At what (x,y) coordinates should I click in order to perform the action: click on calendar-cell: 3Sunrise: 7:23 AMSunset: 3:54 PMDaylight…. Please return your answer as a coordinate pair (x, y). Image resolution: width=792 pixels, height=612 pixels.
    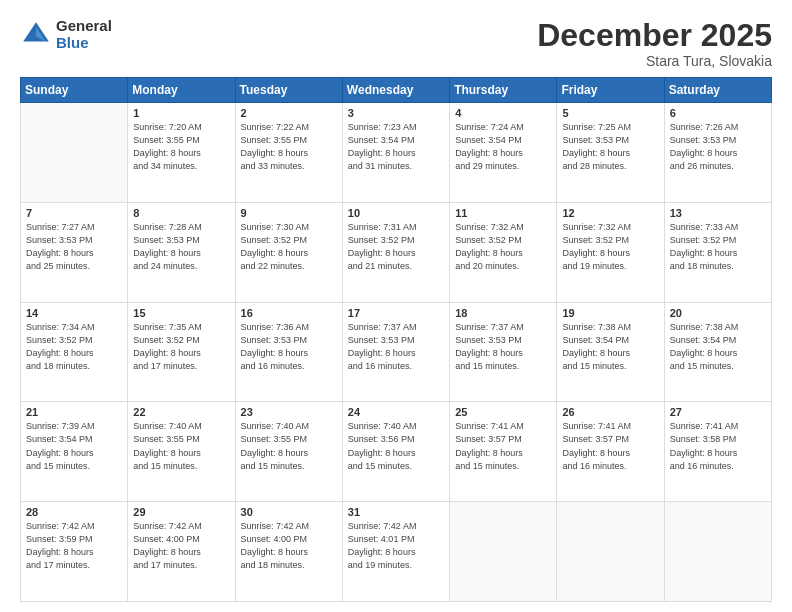
    Looking at the image, I should click on (396, 153).